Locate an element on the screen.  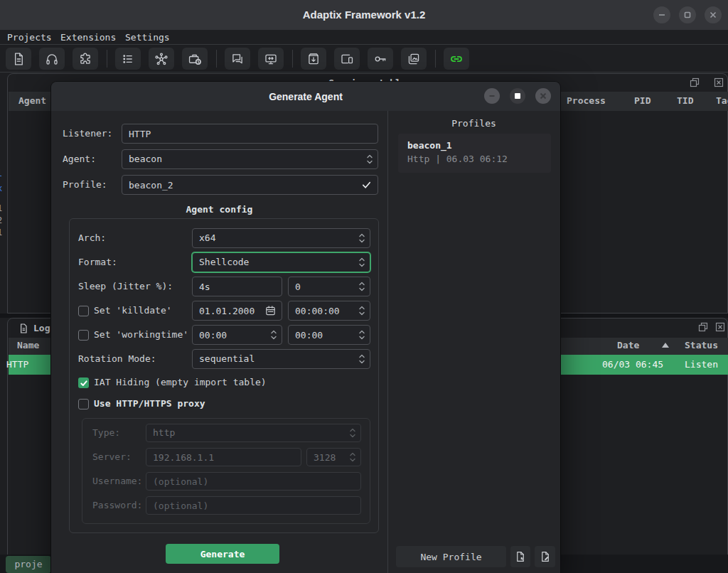
sessions-col-tid: TID is located at coordinates (685, 101).